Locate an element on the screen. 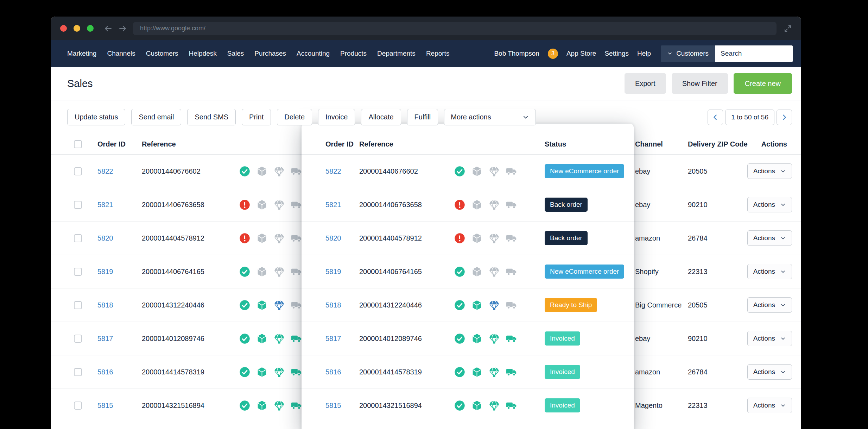 This screenshot has width=868, height=429. status-badge: New eCommerce order is located at coordinates (584, 272).